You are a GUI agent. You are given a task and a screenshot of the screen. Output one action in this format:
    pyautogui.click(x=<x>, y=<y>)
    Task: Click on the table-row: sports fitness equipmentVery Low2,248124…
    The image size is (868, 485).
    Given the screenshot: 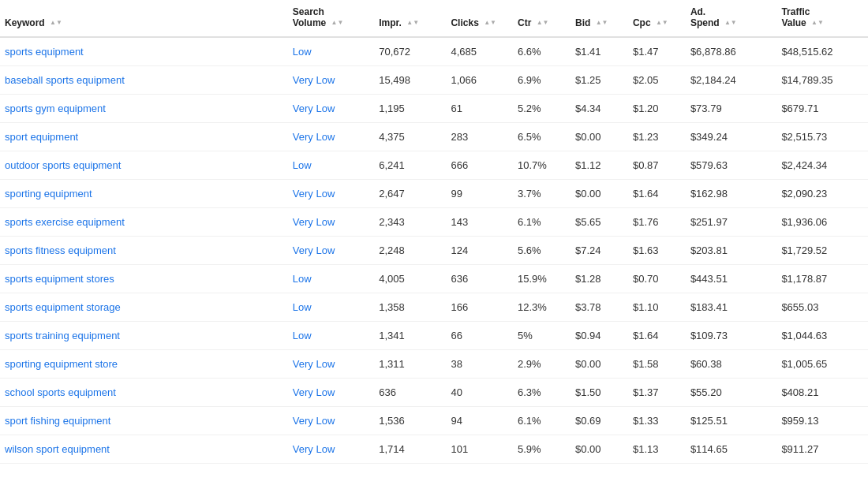 What is the action you would take?
    pyautogui.click(x=434, y=251)
    